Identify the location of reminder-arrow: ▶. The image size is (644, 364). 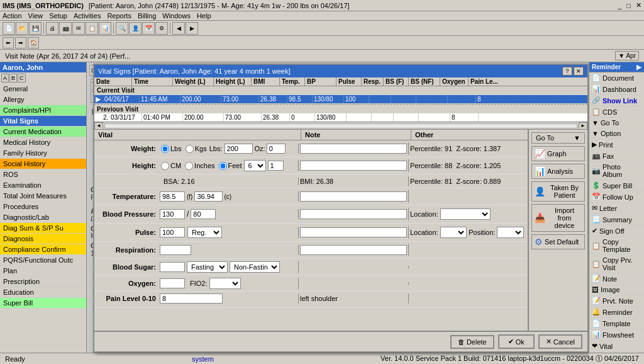
(639, 67).